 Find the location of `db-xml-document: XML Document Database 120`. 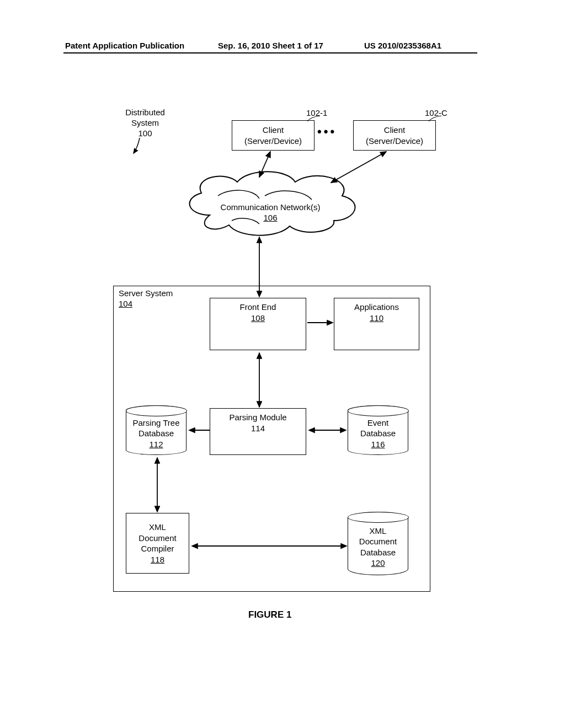

db-xml-document: XML Document Database 120 is located at coordinates (378, 544).